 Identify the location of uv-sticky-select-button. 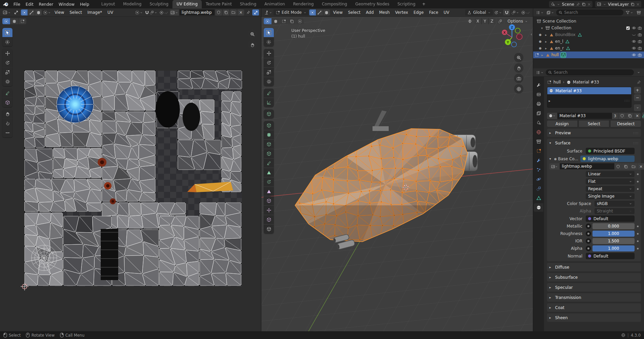
(47, 12).